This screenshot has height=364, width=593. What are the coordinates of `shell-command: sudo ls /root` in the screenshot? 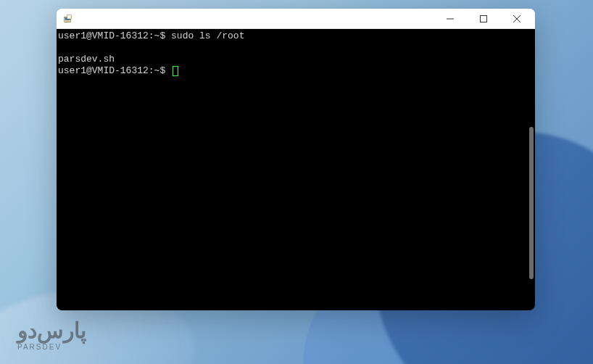 It's located at (207, 36).